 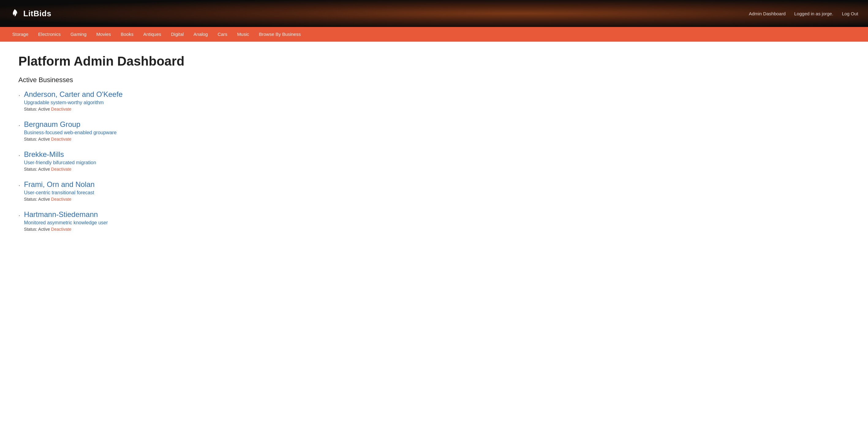 What do you see at coordinates (850, 13) in the screenshot?
I see `logout-link: Log Out` at bounding box center [850, 13].